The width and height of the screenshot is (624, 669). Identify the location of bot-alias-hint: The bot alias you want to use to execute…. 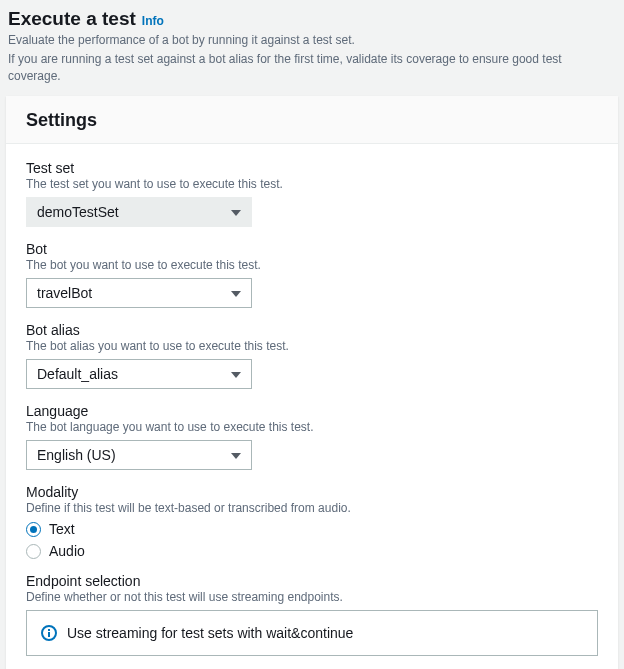
(312, 346).